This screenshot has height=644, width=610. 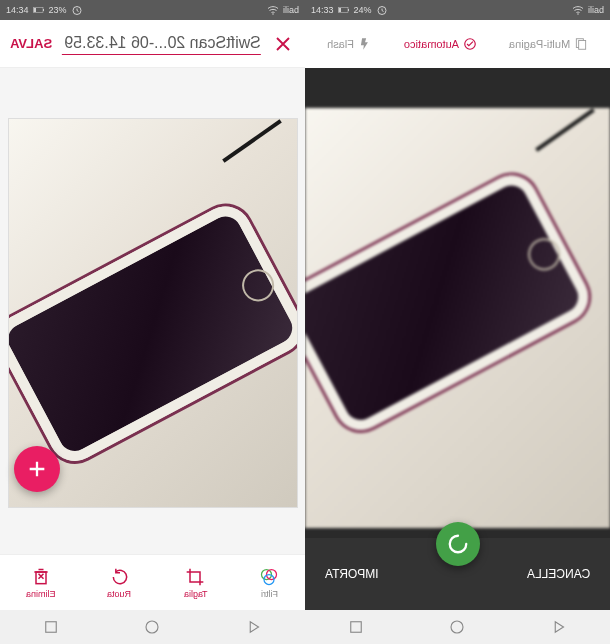 I want to click on trash-icon, so click(x=41, y=577).